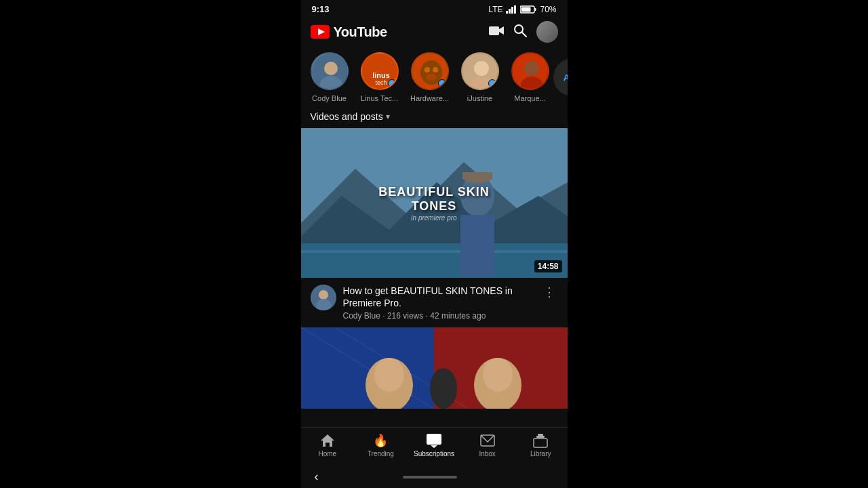  What do you see at coordinates (541, 454) in the screenshot?
I see `nav-library-label: Library` at bounding box center [541, 454].